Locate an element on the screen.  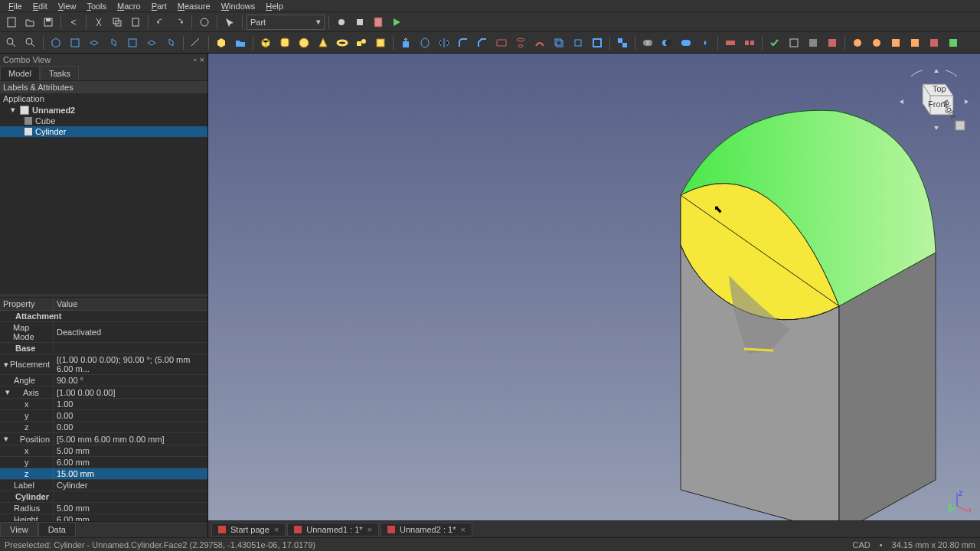
property-row: Radius5.00 mm is located at coordinates (104, 508).